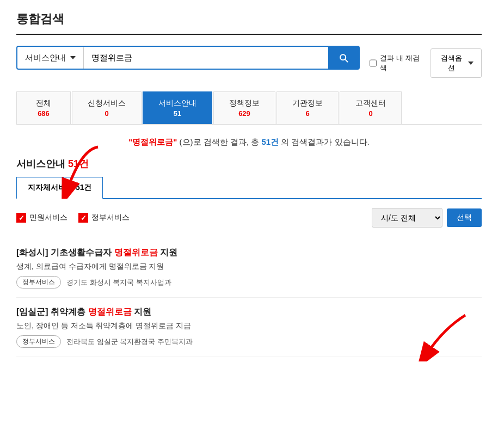 Image resolution: width=498 pixels, height=448 pixels. What do you see at coordinates (456, 63) in the screenshot?
I see `search-options-button: 검색옵션` at bounding box center [456, 63].